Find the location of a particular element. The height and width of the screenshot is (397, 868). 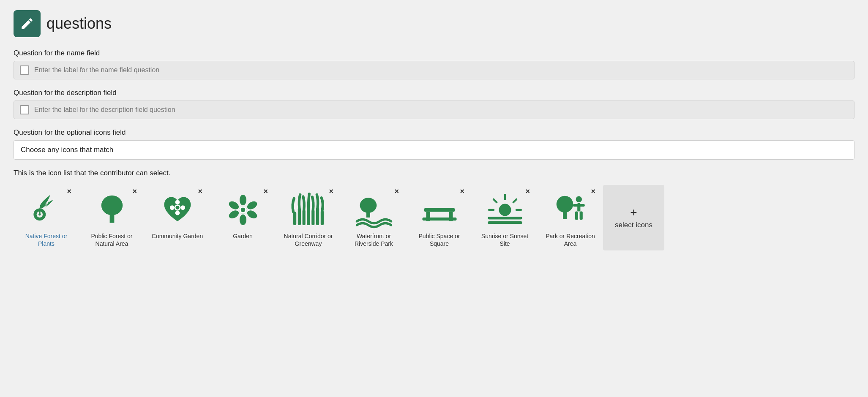

select-icons-label: select icons is located at coordinates (634, 225).